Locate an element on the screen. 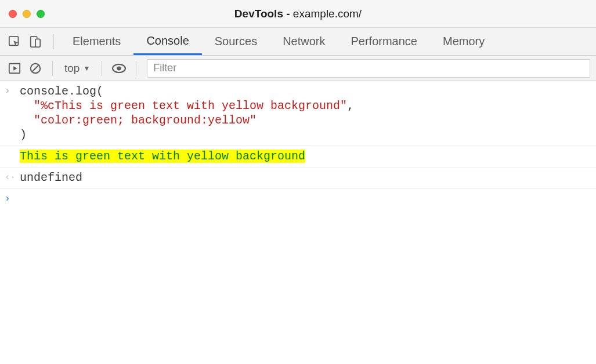 Image resolution: width=596 pixels, height=364 pixels. input-chevron-icon: › is located at coordinates (12, 90).